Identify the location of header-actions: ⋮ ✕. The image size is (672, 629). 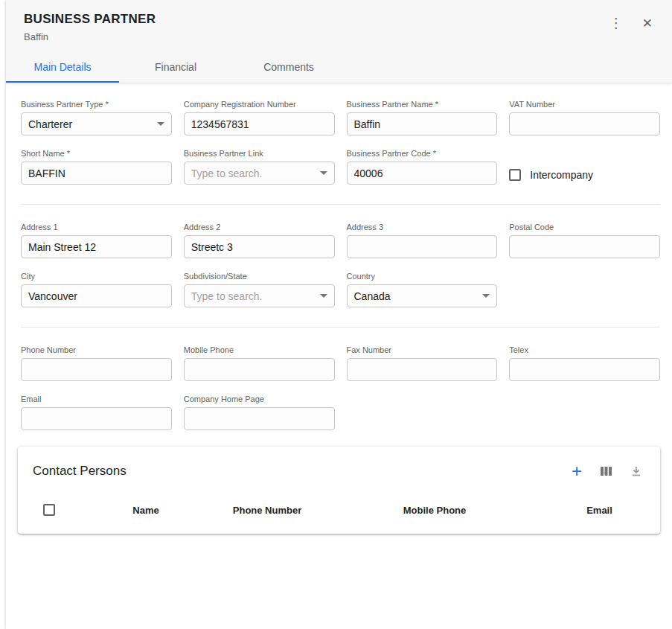
(631, 23).